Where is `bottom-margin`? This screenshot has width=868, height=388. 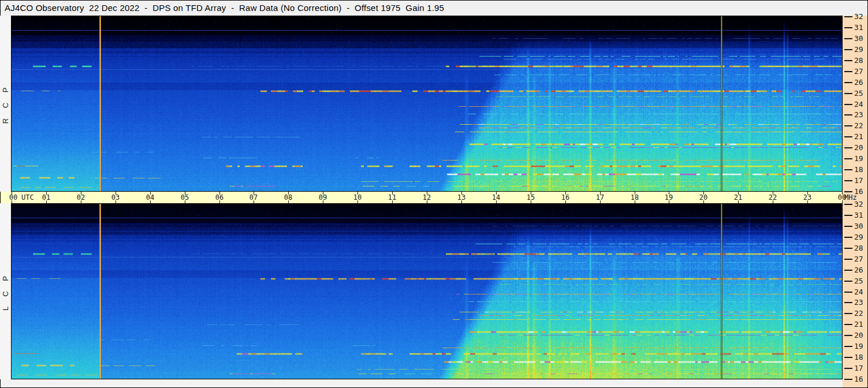 bottom-margin is located at coordinates (422, 383).